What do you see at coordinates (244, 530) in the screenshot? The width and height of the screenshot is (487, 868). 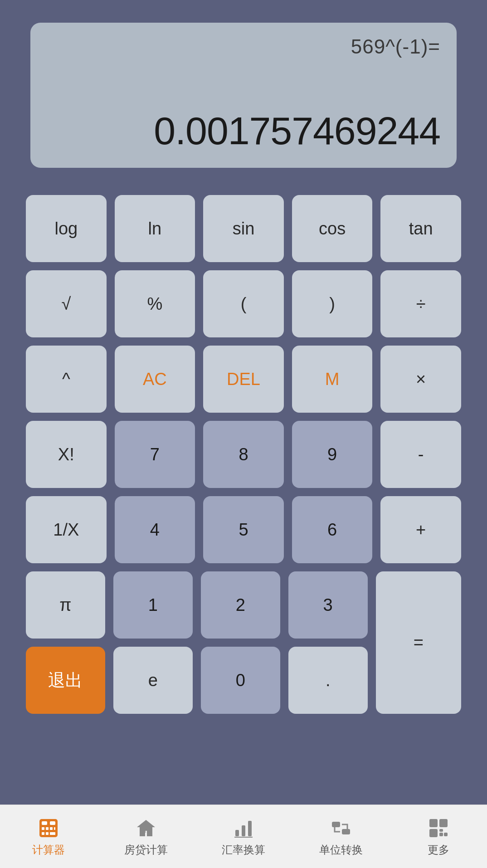 I see `btn-5: 5` at bounding box center [244, 530].